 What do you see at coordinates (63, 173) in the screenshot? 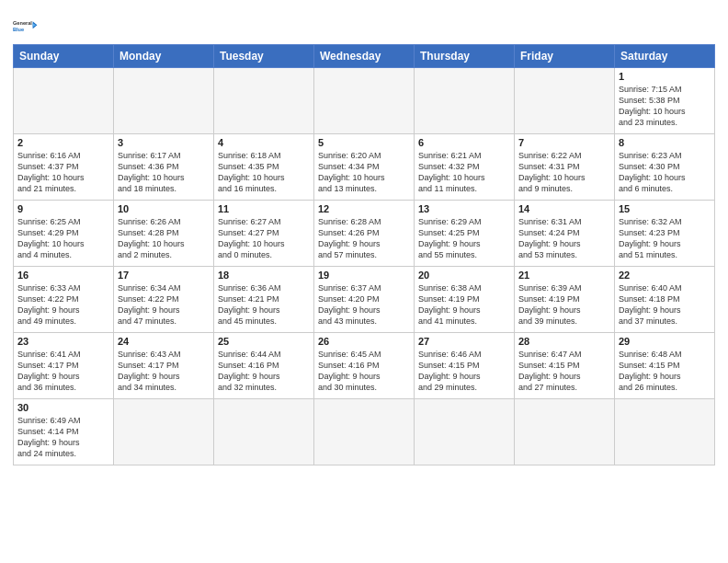
I see `day-info: Sunrise: 6:16 AM Sunset: 4:37 PM Dayligh…` at bounding box center [63, 173].